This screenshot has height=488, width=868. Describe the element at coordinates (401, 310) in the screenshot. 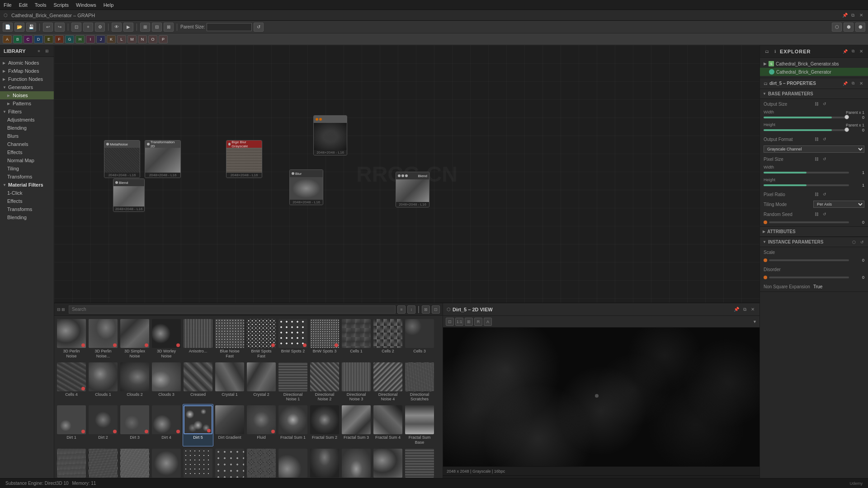

I see `filter-btn: ≡` at that location.